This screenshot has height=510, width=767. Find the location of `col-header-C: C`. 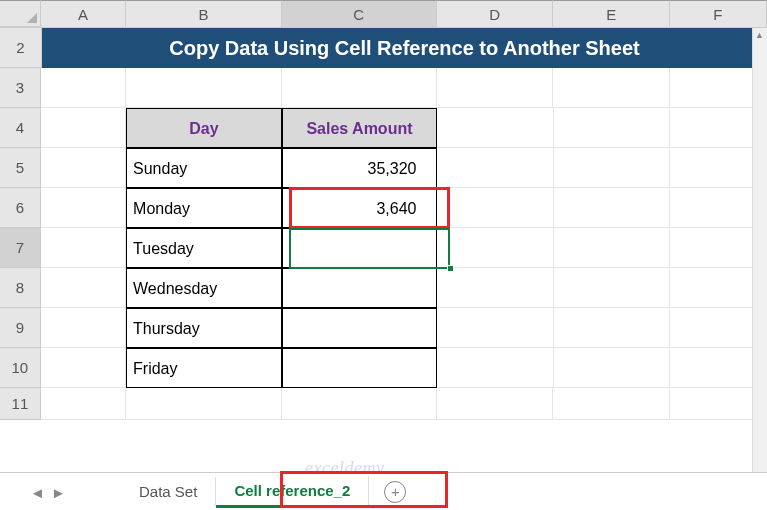

col-header-C: C is located at coordinates (360, 14).